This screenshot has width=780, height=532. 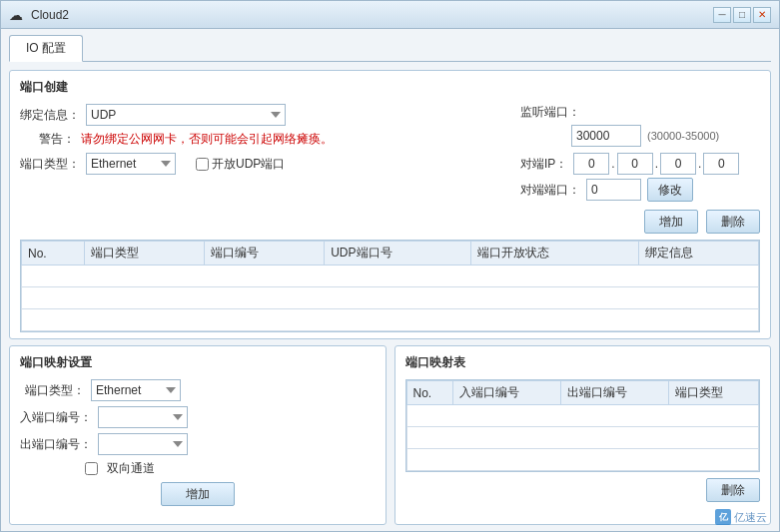 I want to click on remote-port-row: 对端端口： 修改, so click(x=629, y=190).